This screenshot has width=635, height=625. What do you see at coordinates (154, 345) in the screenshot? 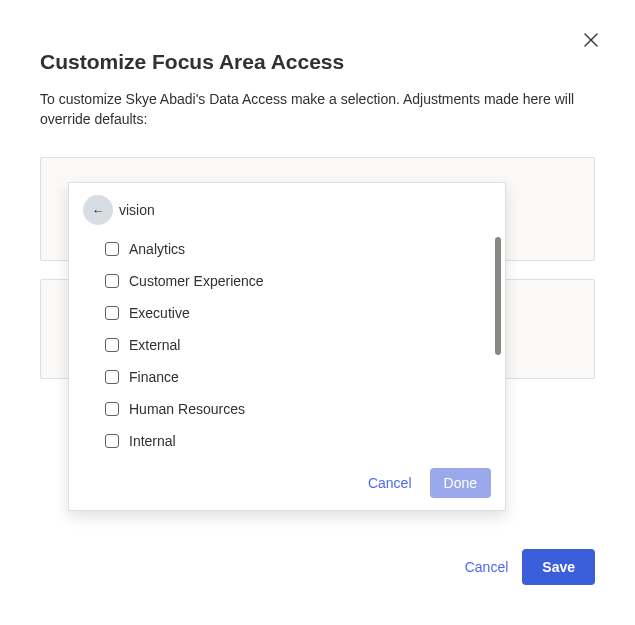
I see `list-item-label: External` at bounding box center [154, 345].